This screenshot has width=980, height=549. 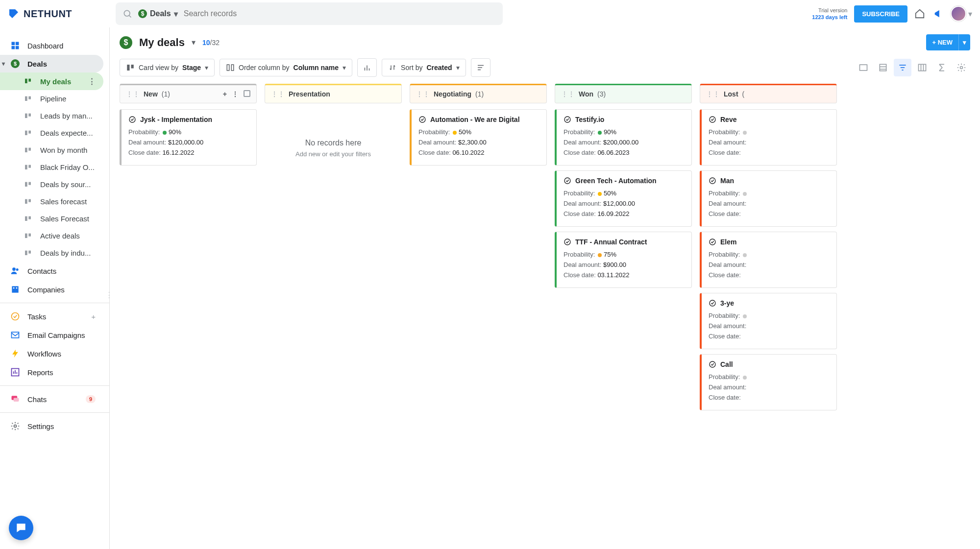 What do you see at coordinates (52, 202) in the screenshot?
I see `sidebar-view-item: Sales forecast` at bounding box center [52, 202].